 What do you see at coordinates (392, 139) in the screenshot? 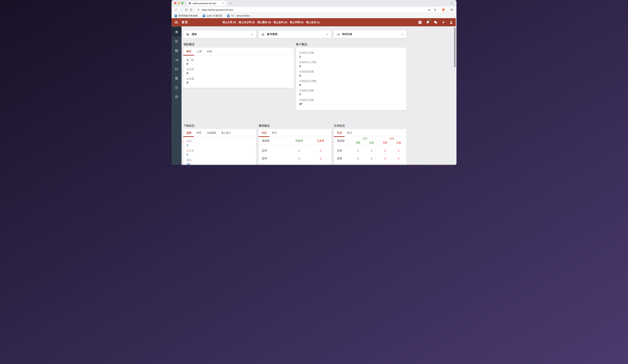
I see `column-group-unsettled: 未结` at bounding box center [392, 139].